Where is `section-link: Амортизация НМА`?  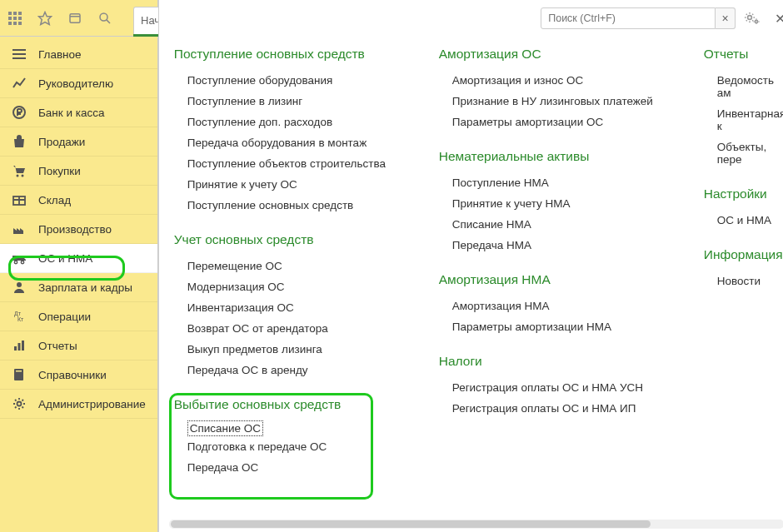 section-link: Амортизация НМА is located at coordinates (556, 306).